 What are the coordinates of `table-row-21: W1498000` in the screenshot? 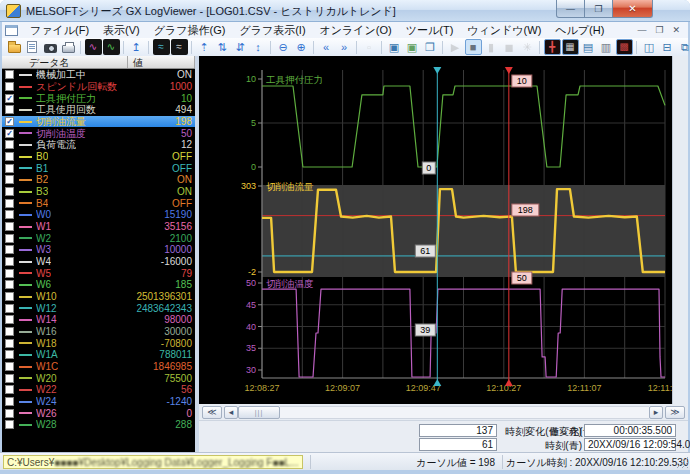 It's located at (98, 320).